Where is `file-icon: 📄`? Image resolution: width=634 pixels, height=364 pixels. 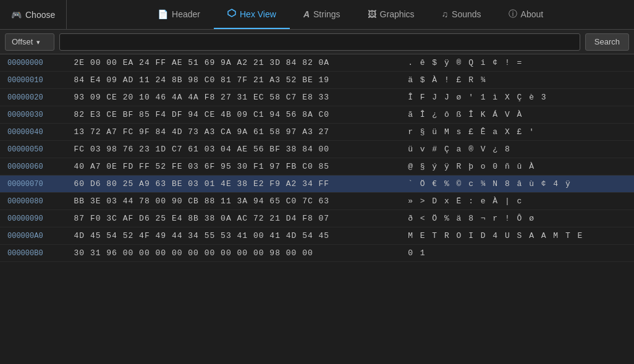 file-icon: 📄 is located at coordinates (163, 14).